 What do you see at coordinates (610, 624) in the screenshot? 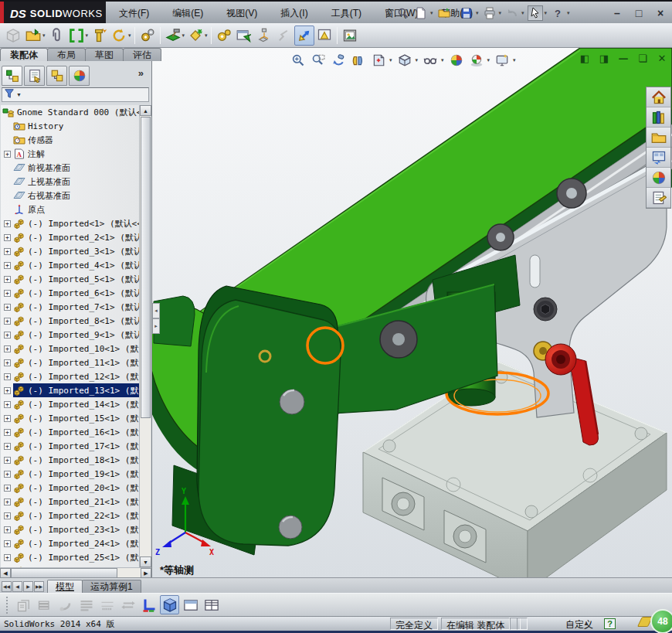
I see `status-help-icon: ?` at bounding box center [610, 624].